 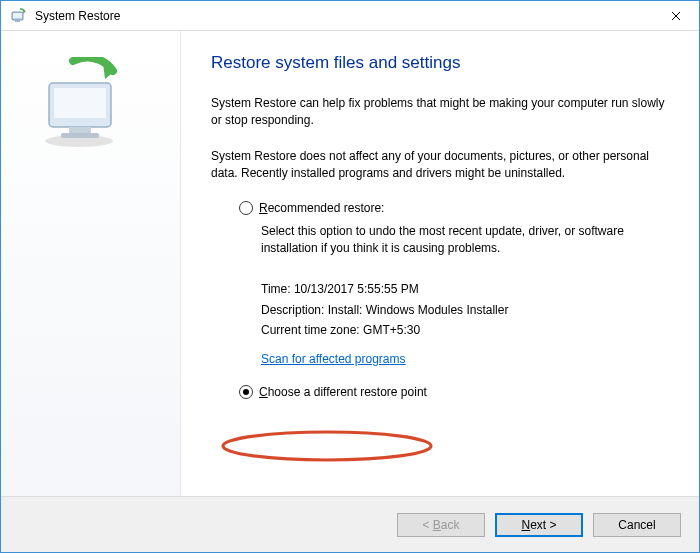 I want to click on recommended-restore-label: Recommended restore:, so click(x=322, y=208).